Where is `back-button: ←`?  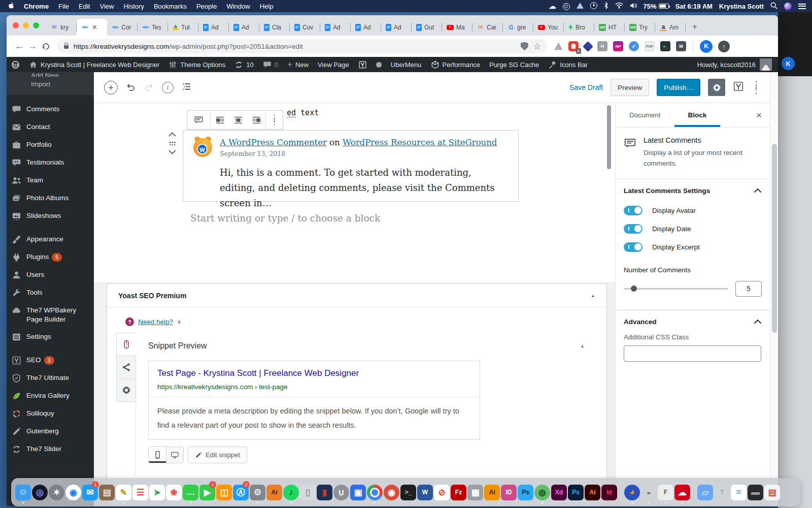 back-button: ← is located at coordinates (19, 46).